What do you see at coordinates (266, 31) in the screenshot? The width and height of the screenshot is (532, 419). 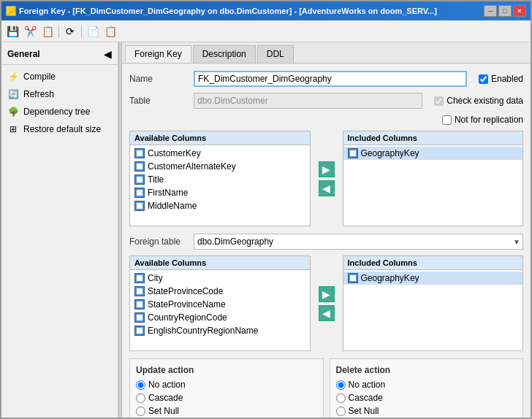 I see `toolbar: 💾 ✂️ 📋 ⟳ 📄 📋` at bounding box center [266, 31].